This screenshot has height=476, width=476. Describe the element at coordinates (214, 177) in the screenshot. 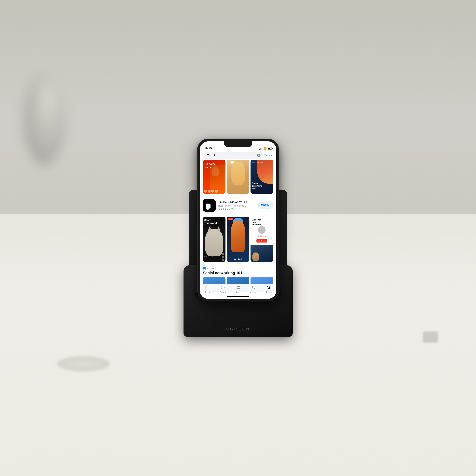

I see `ss1-background: So comejoin in` at that location.